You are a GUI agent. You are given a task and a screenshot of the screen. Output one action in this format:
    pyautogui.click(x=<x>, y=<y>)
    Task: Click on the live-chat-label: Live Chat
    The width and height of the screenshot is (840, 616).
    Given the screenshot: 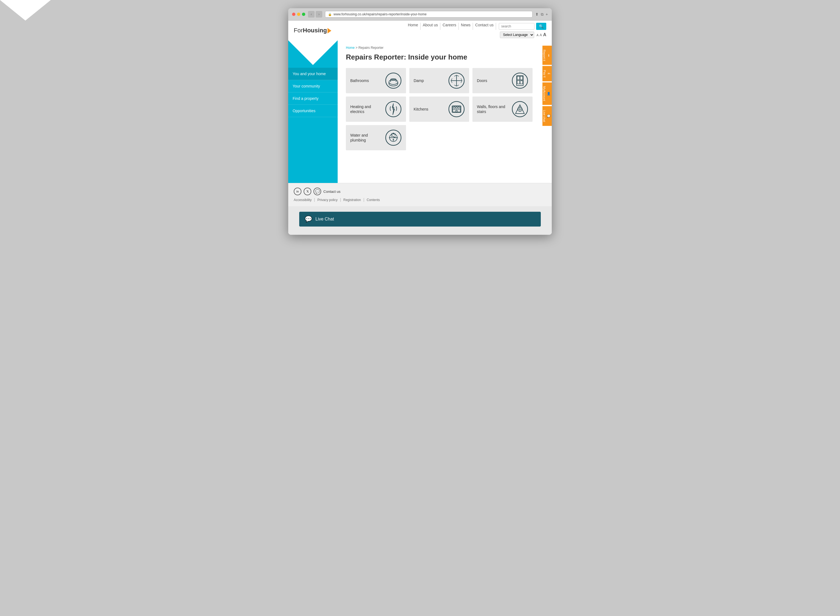 What is the action you would take?
    pyautogui.click(x=325, y=219)
    